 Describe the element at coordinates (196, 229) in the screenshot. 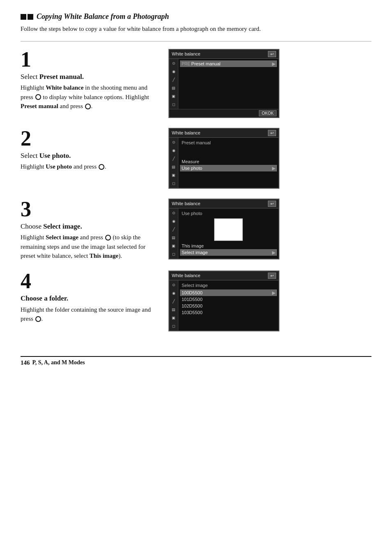

I see `step-row-3: 3Choose Select image.Highlight Select im…` at that location.